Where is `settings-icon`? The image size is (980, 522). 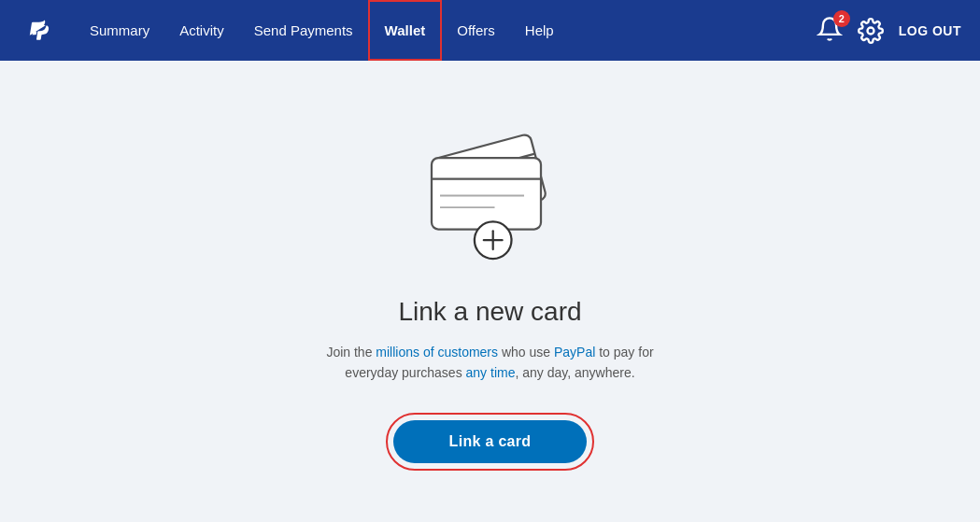 settings-icon is located at coordinates (871, 31).